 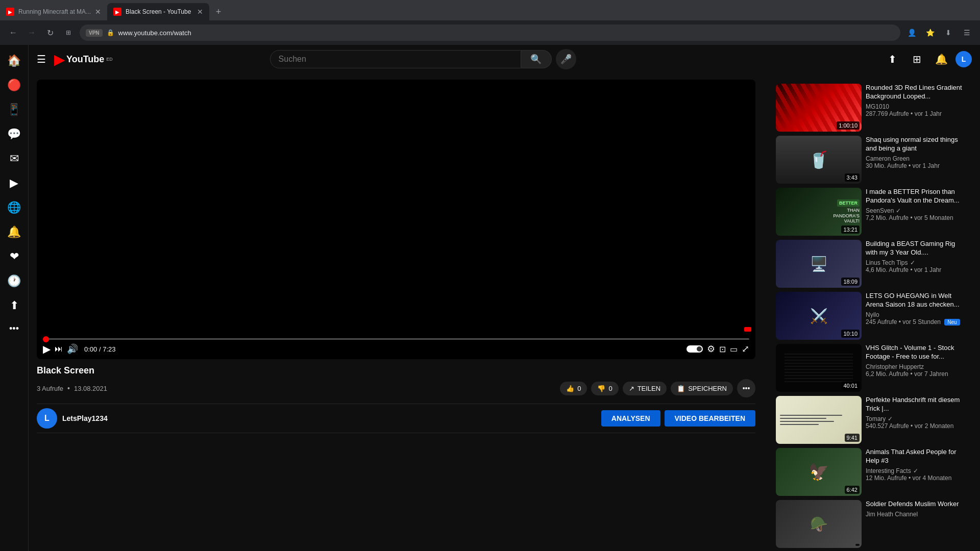 I want to click on progress-dot, so click(x=46, y=339).